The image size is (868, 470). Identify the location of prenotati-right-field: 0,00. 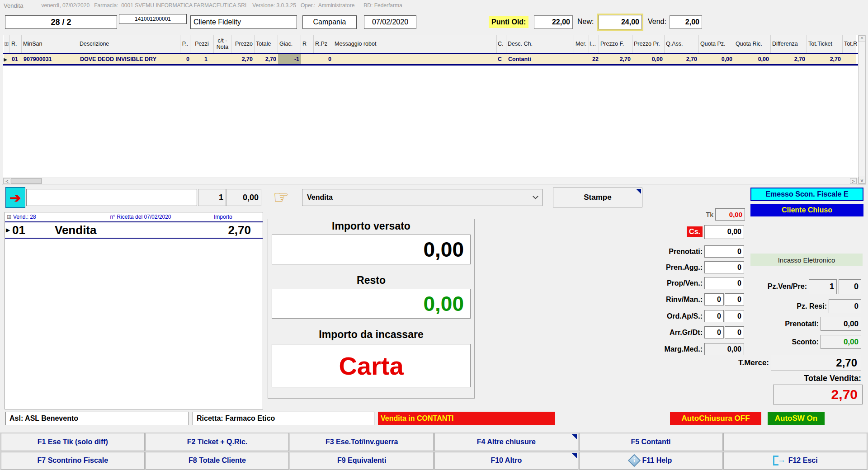
(841, 324).